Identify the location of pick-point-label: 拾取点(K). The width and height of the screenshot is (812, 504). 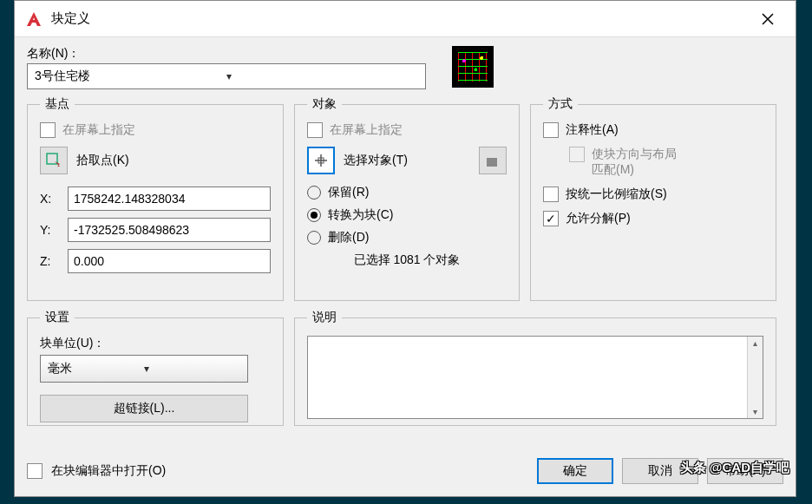
(102, 160).